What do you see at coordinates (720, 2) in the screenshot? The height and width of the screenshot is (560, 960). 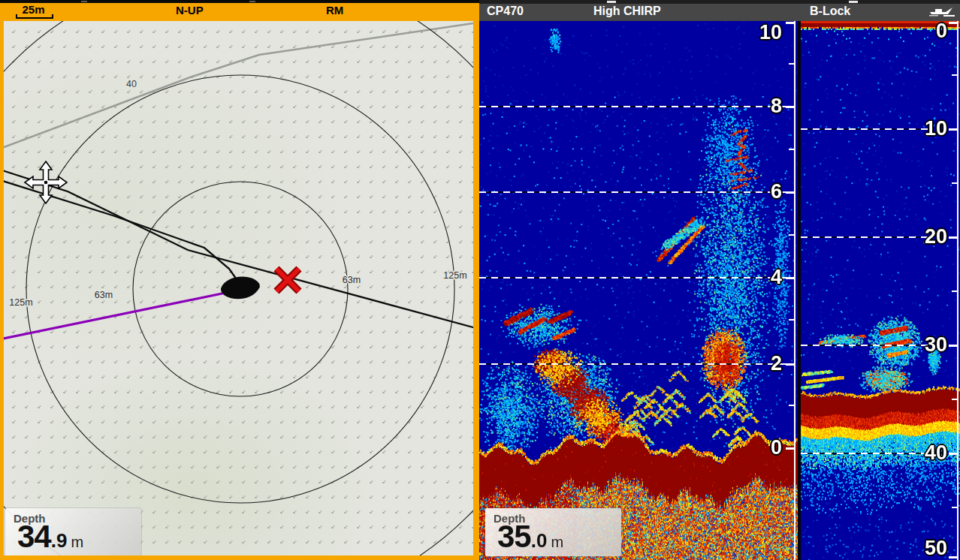 I see `sonar-topstrip` at bounding box center [720, 2].